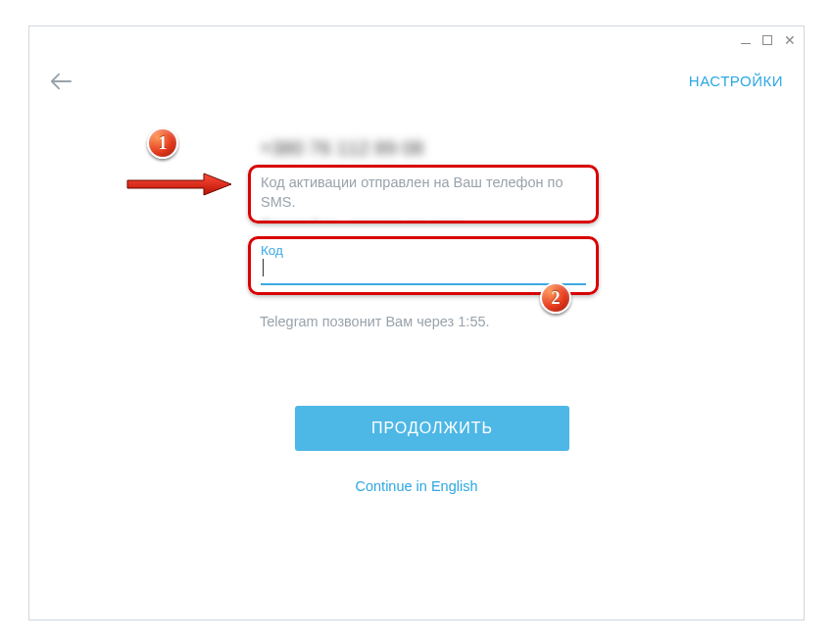 The width and height of the screenshot is (833, 644). Describe the element at coordinates (790, 40) in the screenshot. I see `close-icon: ✕` at that location.